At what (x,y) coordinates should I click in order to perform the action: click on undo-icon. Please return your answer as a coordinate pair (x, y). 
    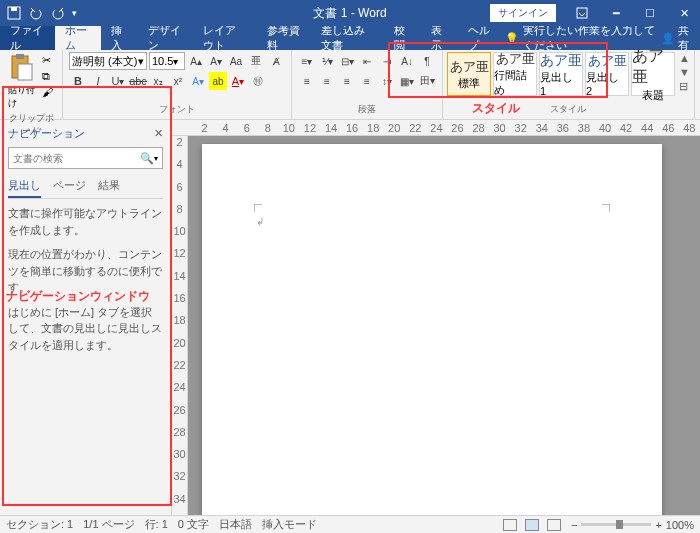
    Looking at the image, I should click on (36, 13).